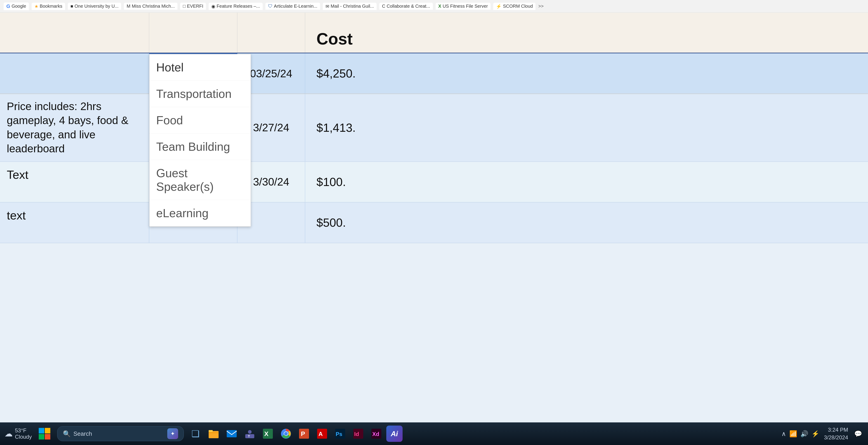 This screenshot has width=868, height=445. What do you see at coordinates (195, 434) in the screenshot?
I see `task-view-button: ❑` at bounding box center [195, 434].